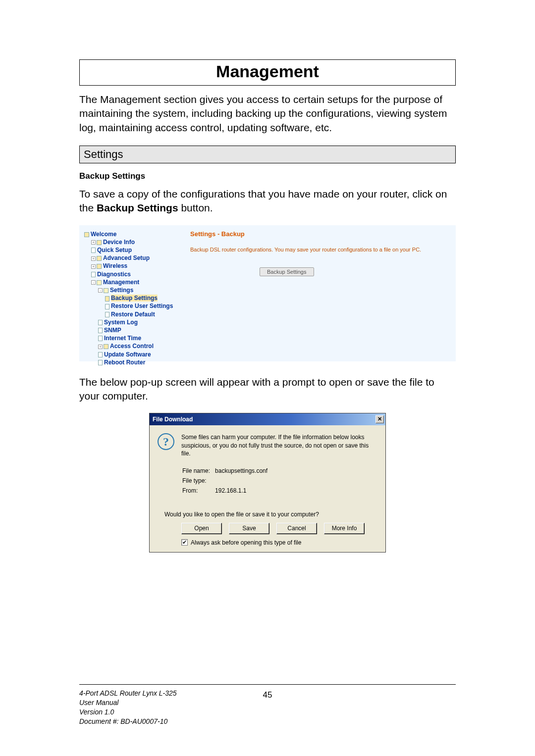 Image resolution: width=535 pixels, height=756 pixels. Describe the element at coordinates (142, 306) in the screenshot. I see `tree-restore-user: Restore User Settings` at that location.